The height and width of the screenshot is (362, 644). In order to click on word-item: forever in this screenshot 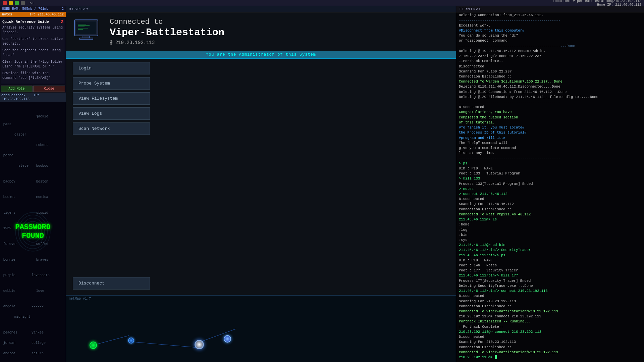, I will do `click(10, 244)`.